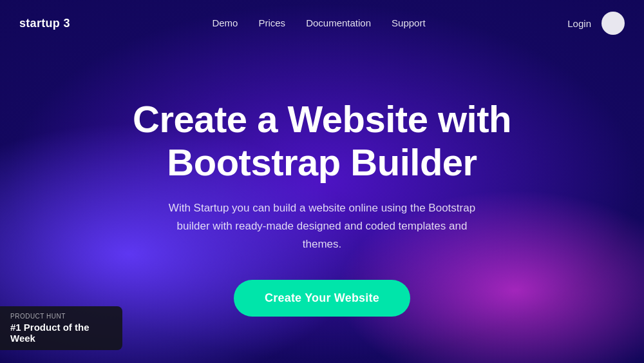 The width and height of the screenshot is (644, 363). What do you see at coordinates (596, 23) in the screenshot?
I see `navbar-right: Login` at bounding box center [596, 23].